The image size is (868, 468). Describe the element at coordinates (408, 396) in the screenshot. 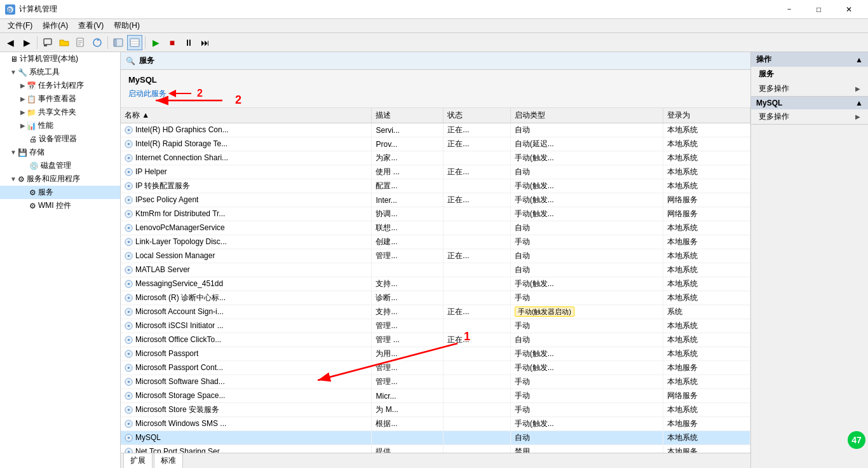

I see `service-desc: Micr...` at that location.